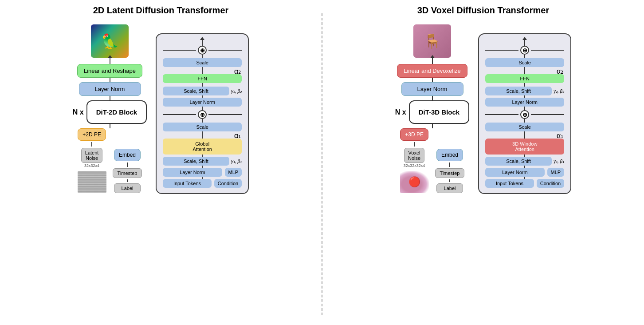 The image size is (644, 325). What do you see at coordinates (510, 183) in the screenshot?
I see `input-tokens-right: Input Tokens` at bounding box center [510, 183].